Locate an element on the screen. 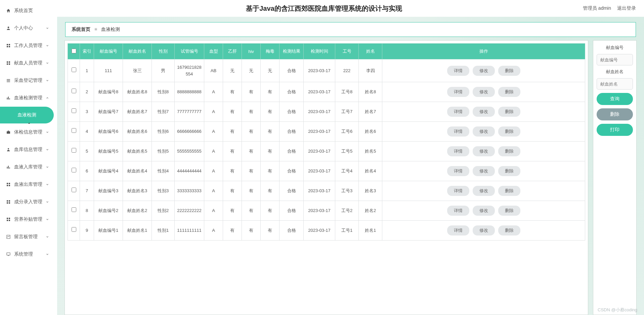 The image size is (644, 315). nav-item-7: 血库信息管理 is located at coordinates (27, 150).